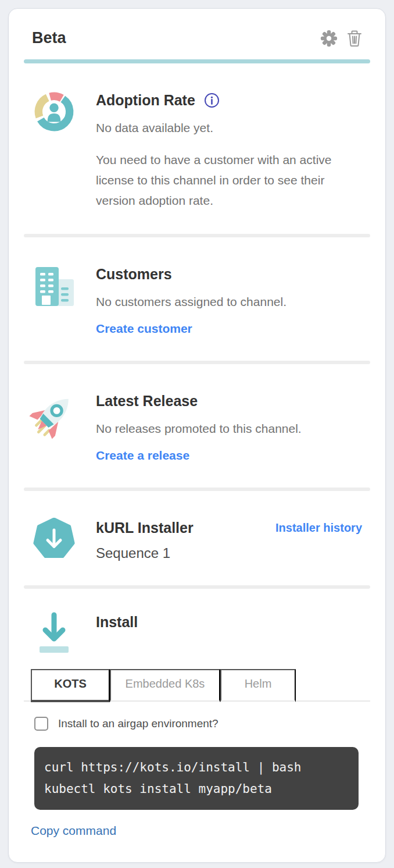 The width and height of the screenshot is (394, 868). What do you see at coordinates (54, 150) in the screenshot?
I see `adoption-rate-icon` at bounding box center [54, 150].